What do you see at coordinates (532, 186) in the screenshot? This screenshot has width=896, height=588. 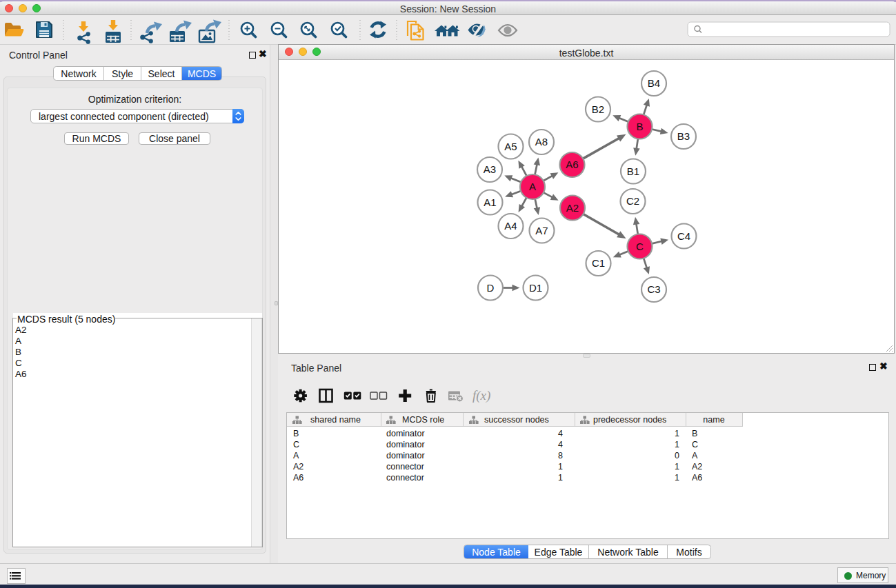 I see `svg-text: A` at bounding box center [532, 186].